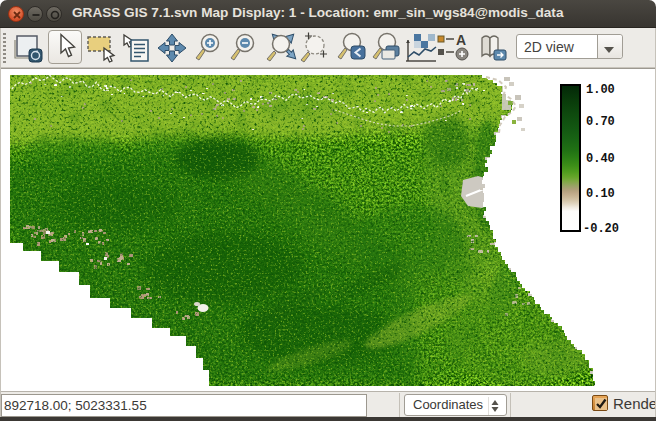  Describe the element at coordinates (600, 194) in the screenshot. I see `svg-text: 0.10` at that location.